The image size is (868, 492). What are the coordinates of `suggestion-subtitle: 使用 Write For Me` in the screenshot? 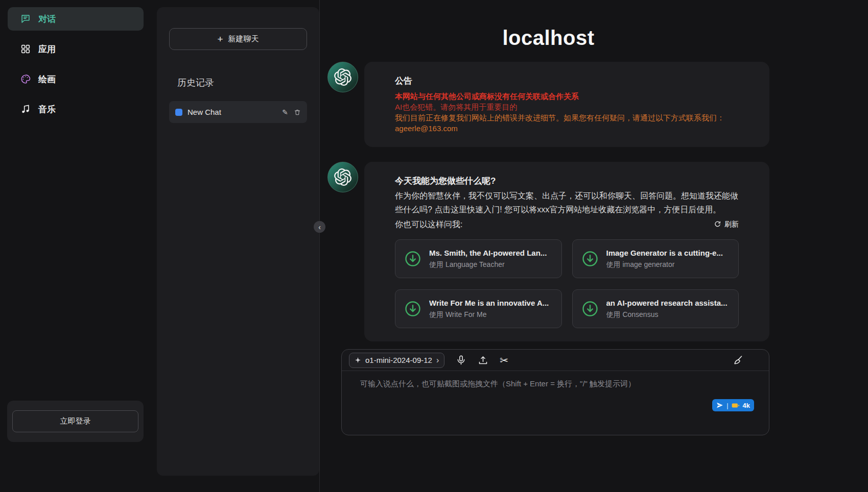 It's located at (489, 315).